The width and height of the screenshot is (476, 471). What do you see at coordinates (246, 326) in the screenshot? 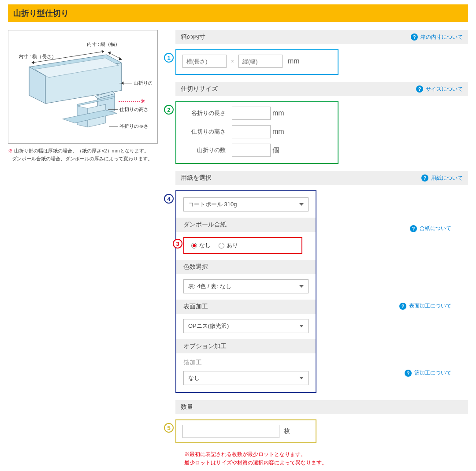
I see `surface-select: OPニス(微光沢)` at bounding box center [246, 326].